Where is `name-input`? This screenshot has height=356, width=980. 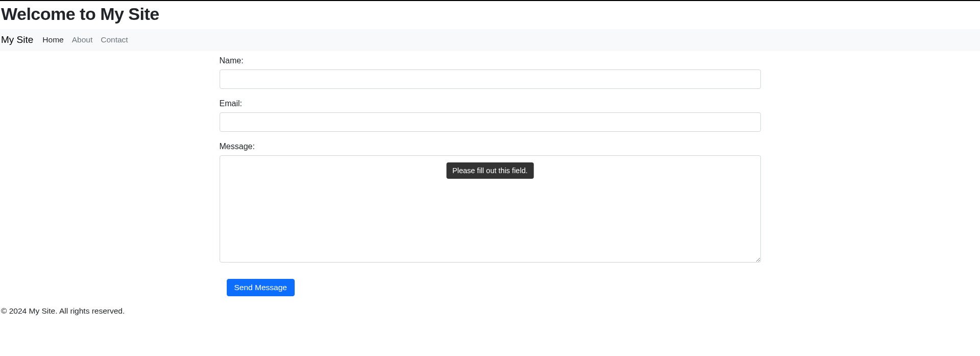
name-input is located at coordinates (490, 79).